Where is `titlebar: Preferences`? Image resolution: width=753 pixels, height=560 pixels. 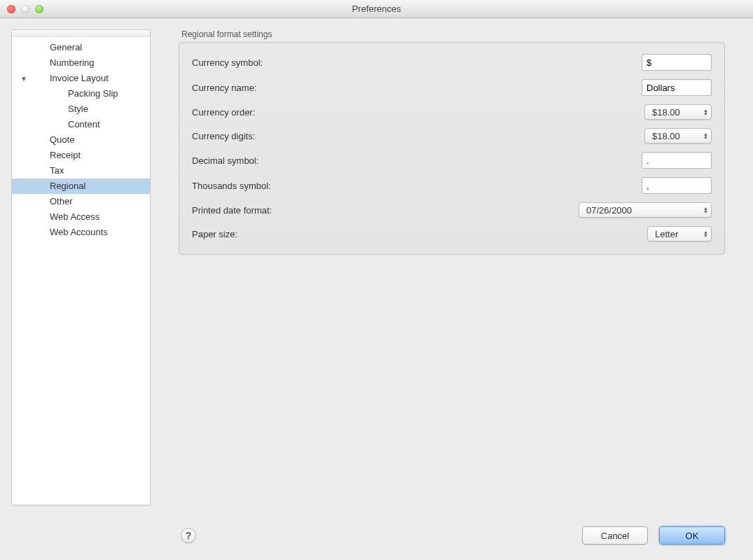
titlebar: Preferences is located at coordinates (377, 9).